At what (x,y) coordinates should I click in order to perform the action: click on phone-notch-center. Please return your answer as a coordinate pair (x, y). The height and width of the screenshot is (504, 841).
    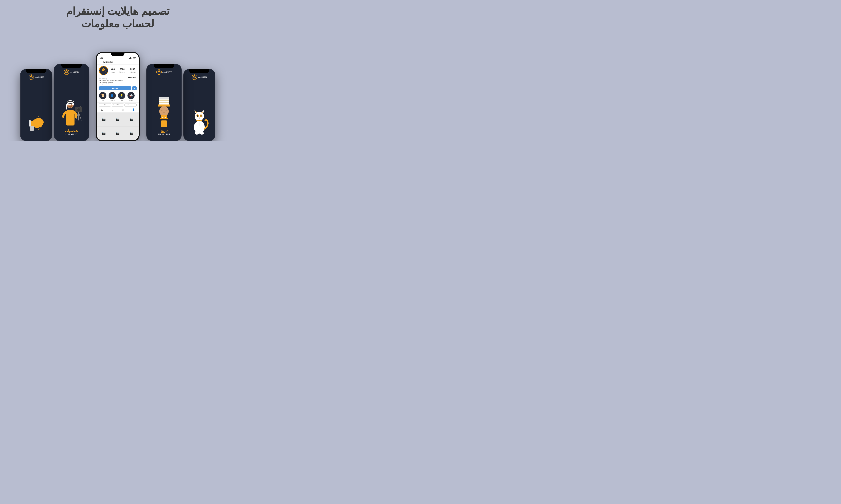
    Looking at the image, I should click on (118, 54).